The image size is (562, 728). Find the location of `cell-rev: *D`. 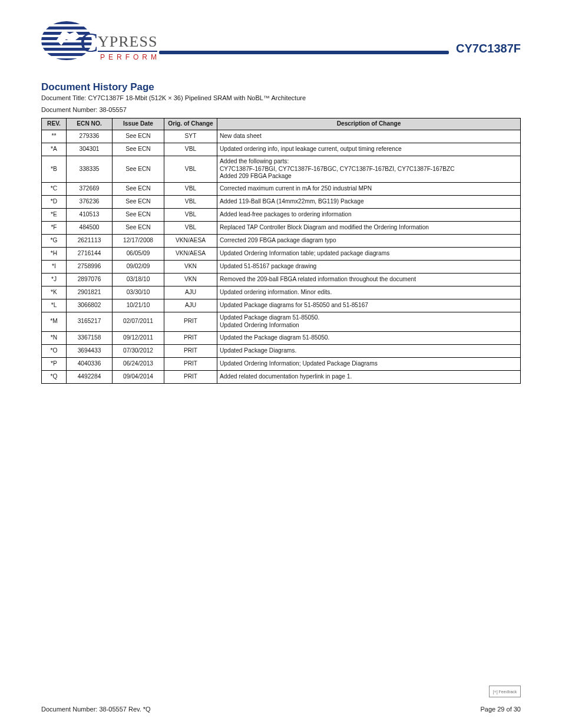

cell-rev: *D is located at coordinates (54, 202).